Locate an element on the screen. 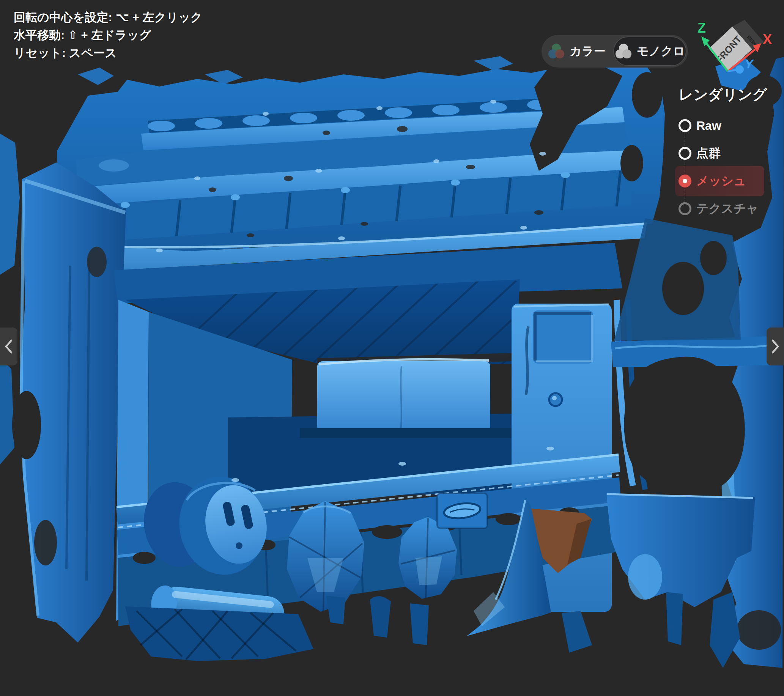 The width and height of the screenshot is (784, 696). rgb-circles-icon is located at coordinates (556, 51).